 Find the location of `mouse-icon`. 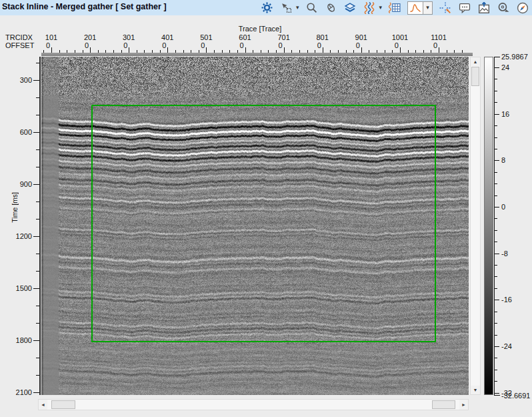

mouse-icon is located at coordinates (331, 8).